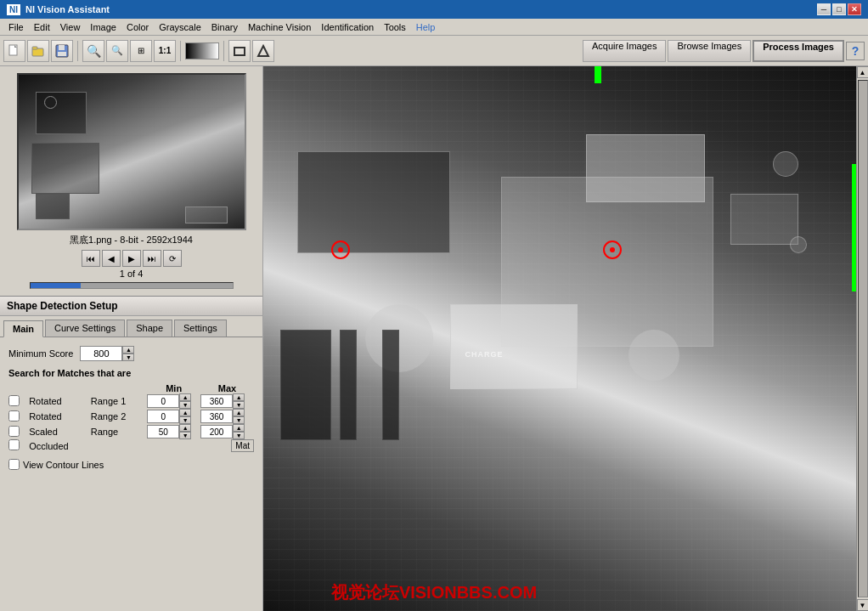 The height and width of the screenshot is (611, 868). What do you see at coordinates (104, 27) in the screenshot?
I see `menu-image: Image` at bounding box center [104, 27].